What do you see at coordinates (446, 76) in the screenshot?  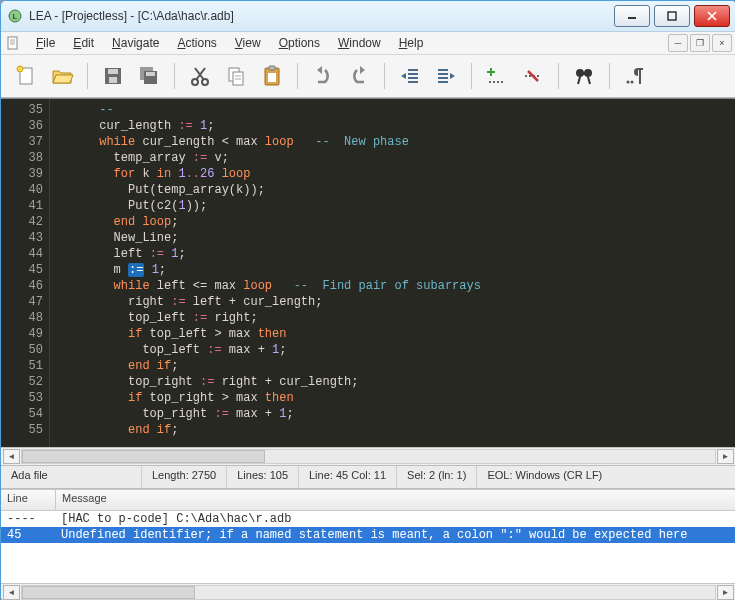 I see `indent-button` at bounding box center [446, 76].